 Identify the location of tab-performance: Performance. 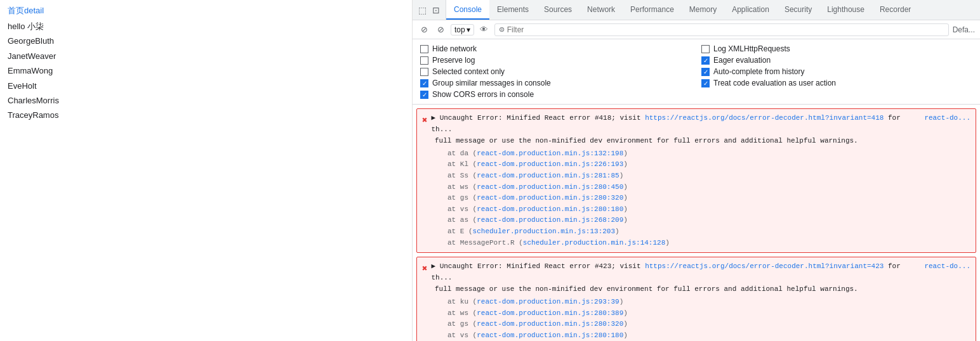
(652, 10).